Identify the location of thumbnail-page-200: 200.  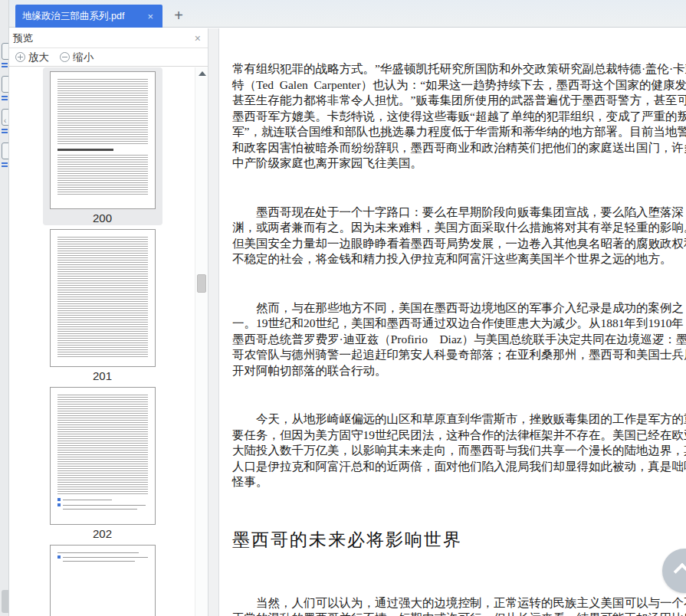
(103, 146).